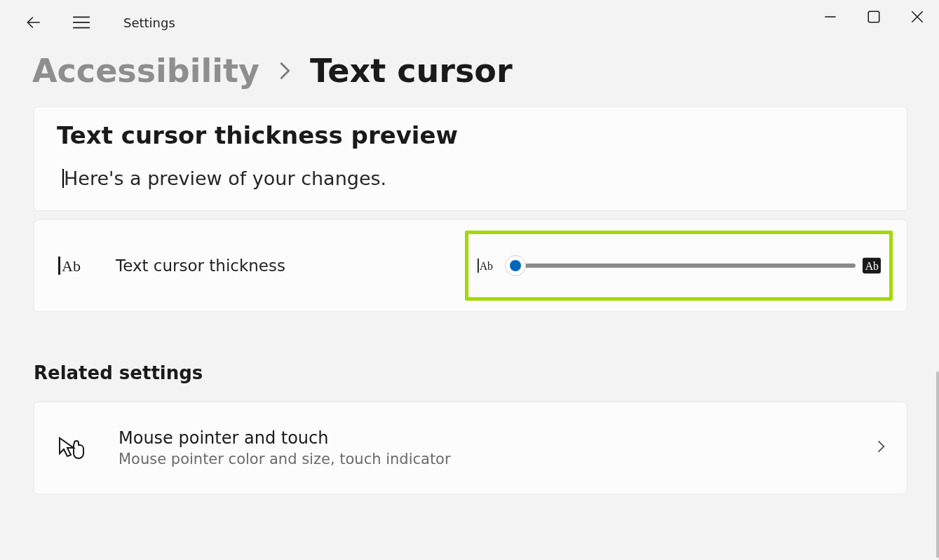 The width and height of the screenshot is (939, 560). I want to click on slider-max-icon: Ab, so click(872, 266).